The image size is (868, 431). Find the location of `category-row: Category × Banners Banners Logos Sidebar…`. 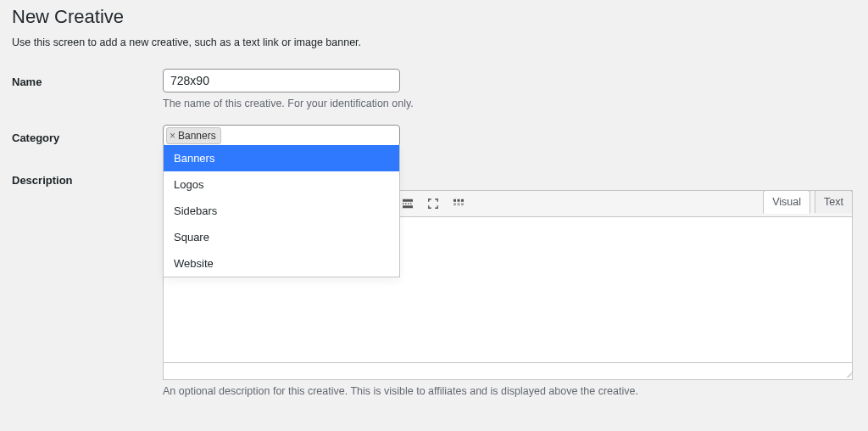

category-row: Category × Banners Banners Logos Sidebar… is located at coordinates (432, 136).